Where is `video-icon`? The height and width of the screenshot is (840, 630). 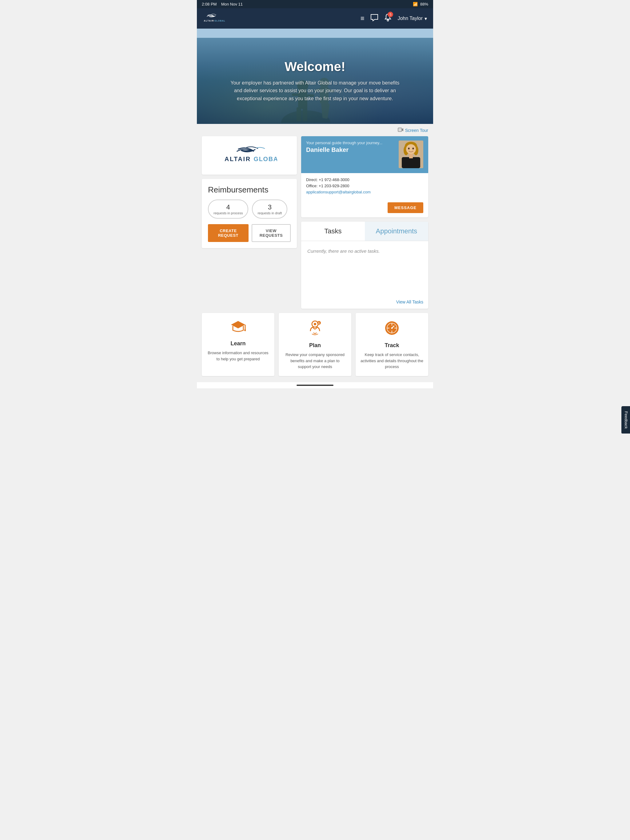 video-icon is located at coordinates (400, 131).